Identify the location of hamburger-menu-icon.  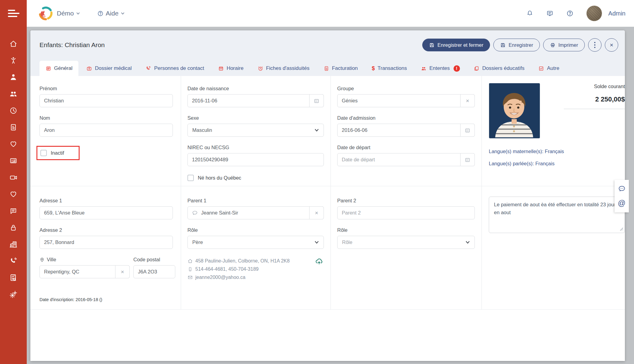
(13, 13).